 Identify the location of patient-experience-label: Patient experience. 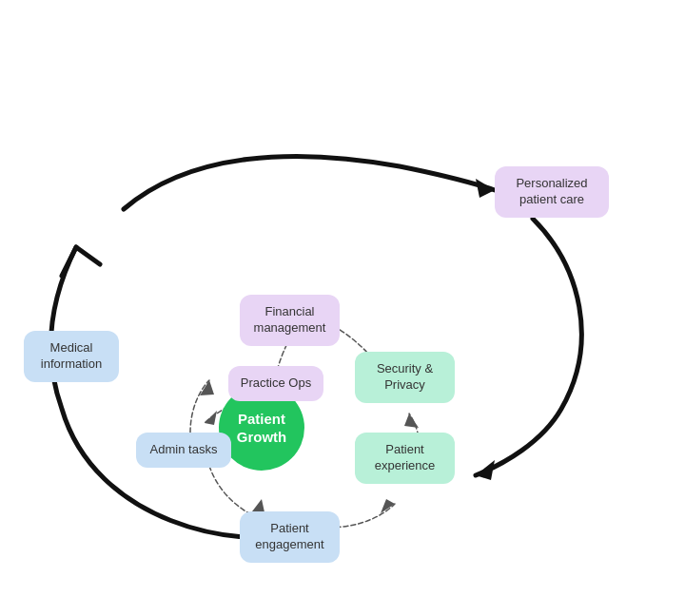
(405, 458).